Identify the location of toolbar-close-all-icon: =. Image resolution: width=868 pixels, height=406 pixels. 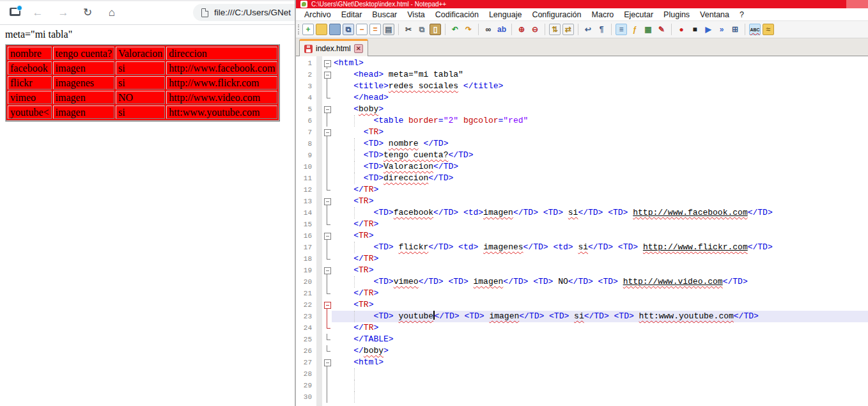
(375, 29).